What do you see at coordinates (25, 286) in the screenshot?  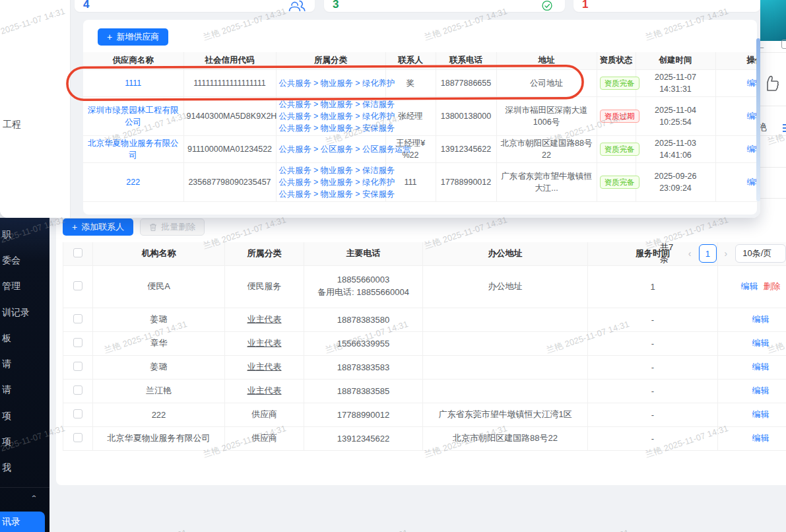 I see `sidebar-item: 管理` at bounding box center [25, 286].